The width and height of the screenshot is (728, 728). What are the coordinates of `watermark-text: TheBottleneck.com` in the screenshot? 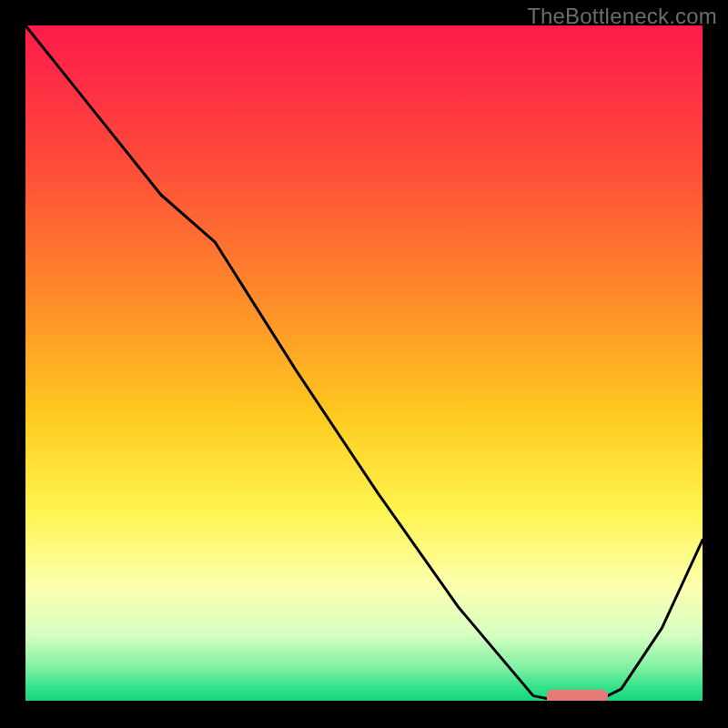 It's located at (622, 16).